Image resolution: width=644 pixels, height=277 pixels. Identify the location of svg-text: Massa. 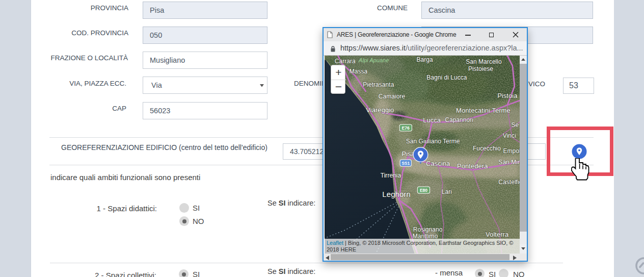
(359, 71).